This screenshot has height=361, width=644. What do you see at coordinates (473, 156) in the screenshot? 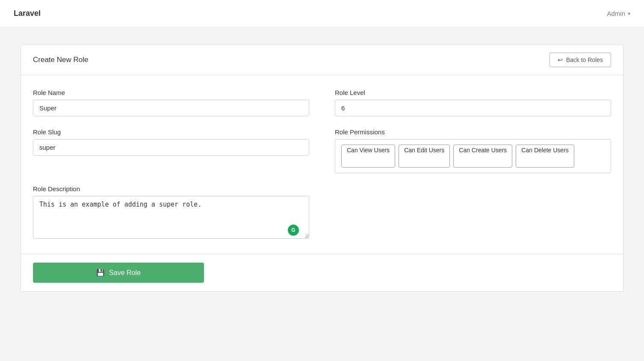
I see `permissions-container: Can View UsersCan Edit UsersCan Create U…` at bounding box center [473, 156].